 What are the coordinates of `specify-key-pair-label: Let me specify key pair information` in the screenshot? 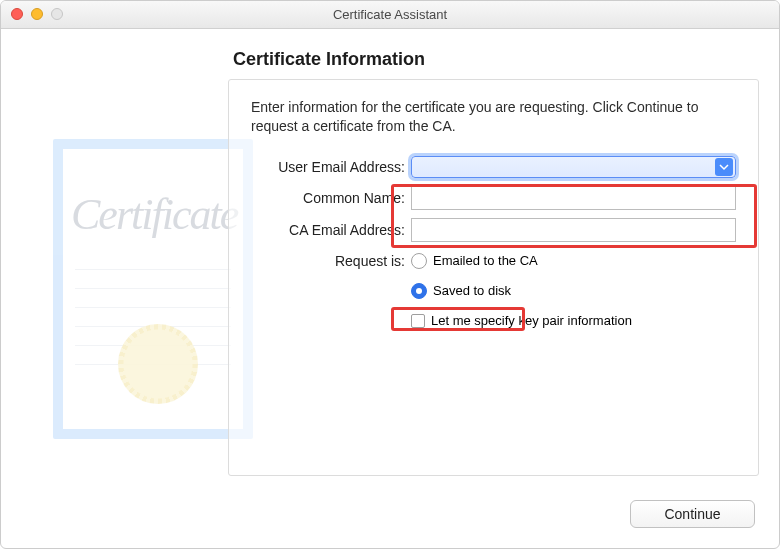 It's located at (532, 320).